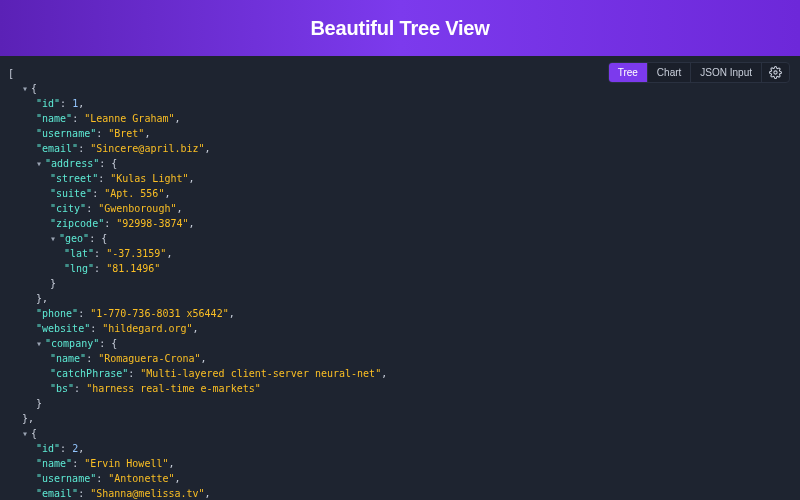  Describe the element at coordinates (57, 314) in the screenshot. I see `json-key: "phone"` at that location.